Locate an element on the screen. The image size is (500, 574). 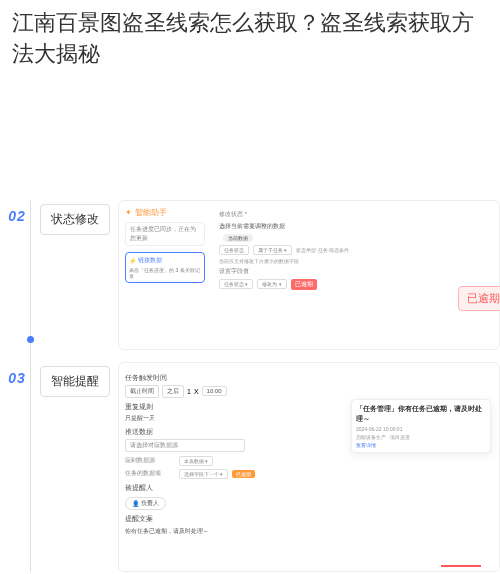
select-datasource: 请选择对应数据源 is located at coordinates (185, 446).